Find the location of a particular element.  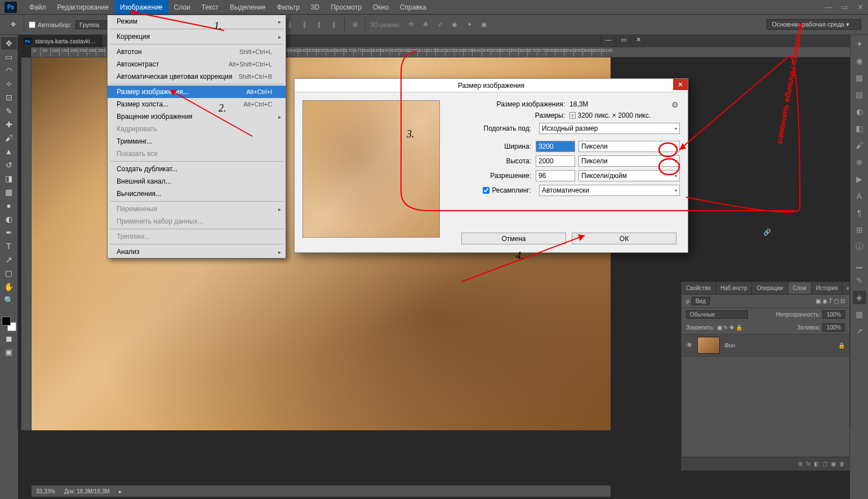

lasso-tool: ◠ is located at coordinates (9, 70).